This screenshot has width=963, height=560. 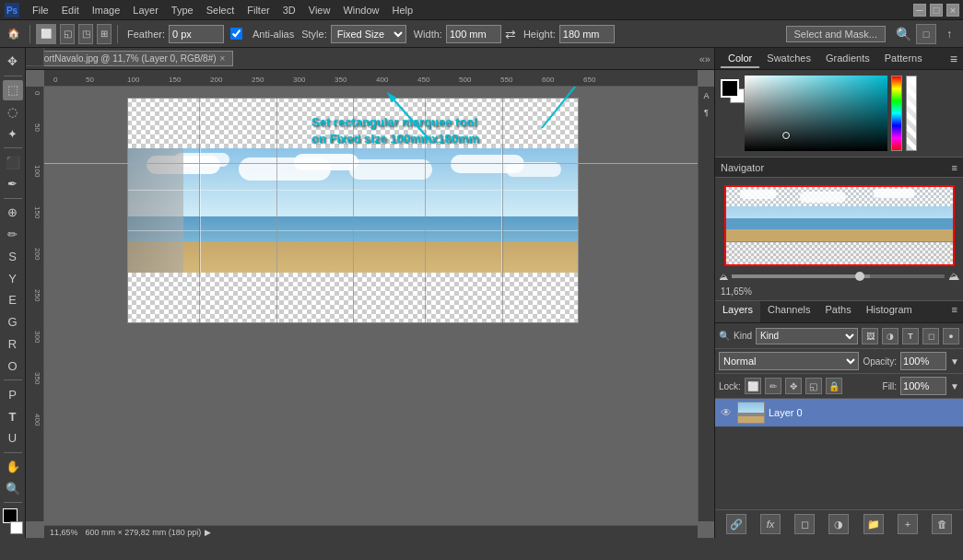 I want to click on history-brush-tool: Y, so click(x=13, y=278).